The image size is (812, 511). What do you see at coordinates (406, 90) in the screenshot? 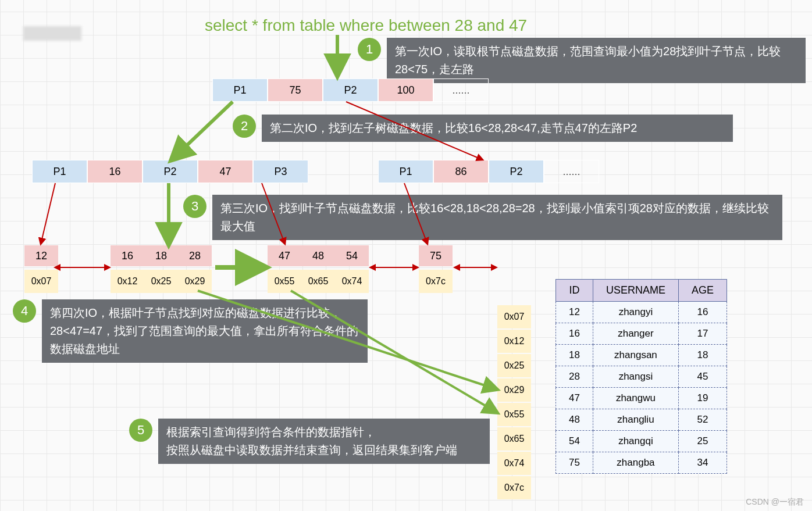
I see `root-k2: 100` at bounding box center [406, 90].